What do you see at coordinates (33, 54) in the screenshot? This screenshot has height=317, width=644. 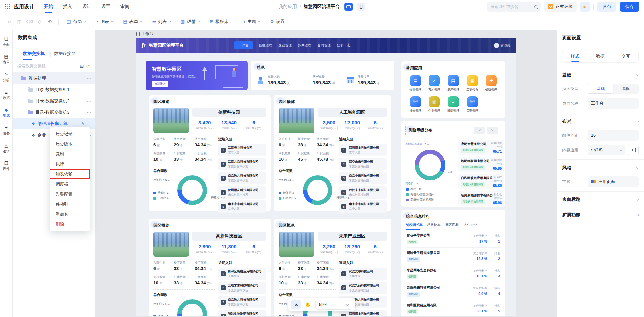 I see `tab-data-exchange: 数据交换机` at bounding box center [33, 54].